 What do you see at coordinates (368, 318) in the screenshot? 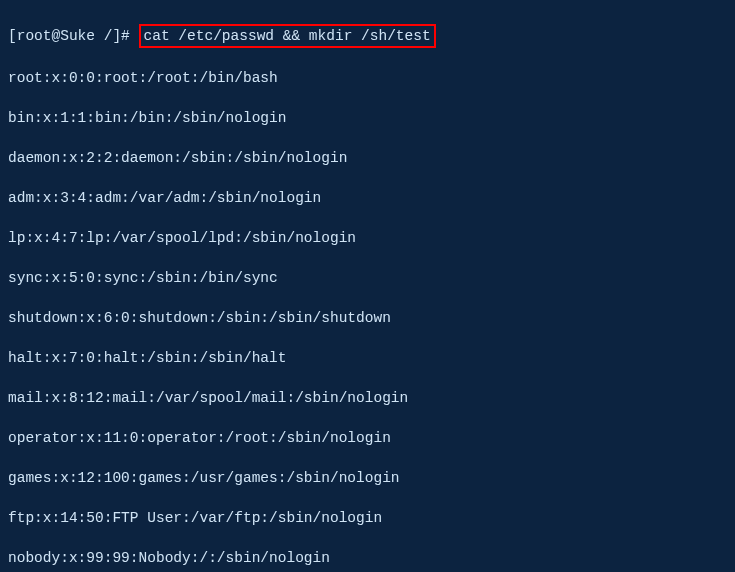
I see `passwd-line: shutdown:x:6:0:shutdown:/sbin:/sbin/shut…` at bounding box center [368, 318].